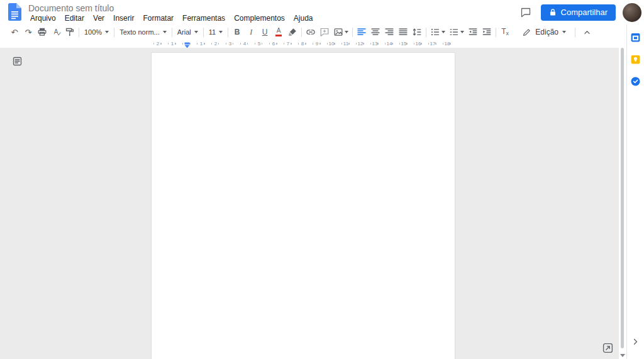  I want to click on numbered-list-icon, so click(454, 32).